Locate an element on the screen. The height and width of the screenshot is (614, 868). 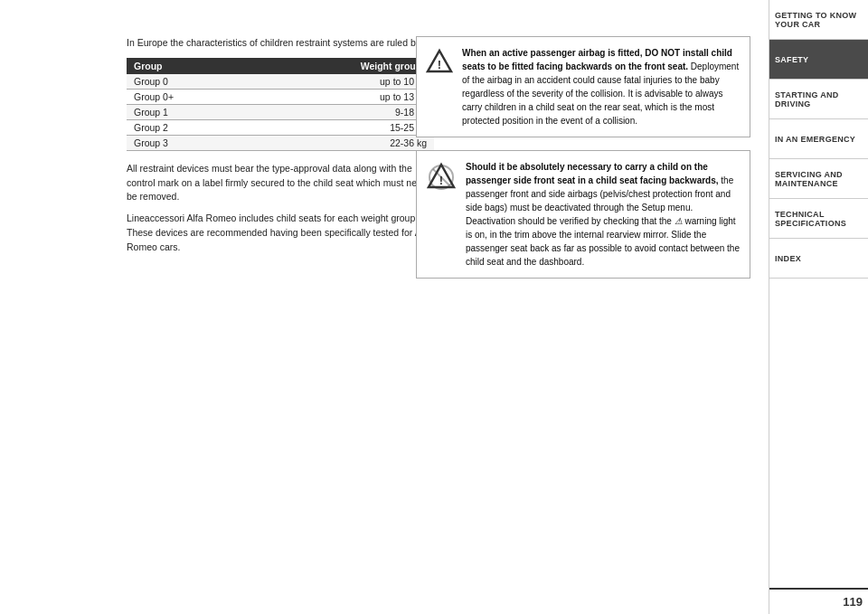
table-row: Group 19-18 kg is located at coordinates (280, 112).